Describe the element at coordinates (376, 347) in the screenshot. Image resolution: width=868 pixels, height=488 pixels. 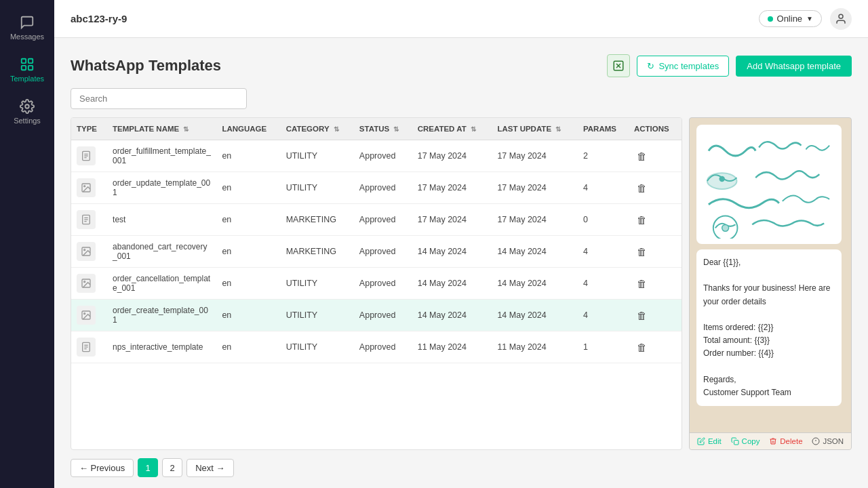
I see `table-row: nps_interactive_template en UTILITY Appr…` at that location.